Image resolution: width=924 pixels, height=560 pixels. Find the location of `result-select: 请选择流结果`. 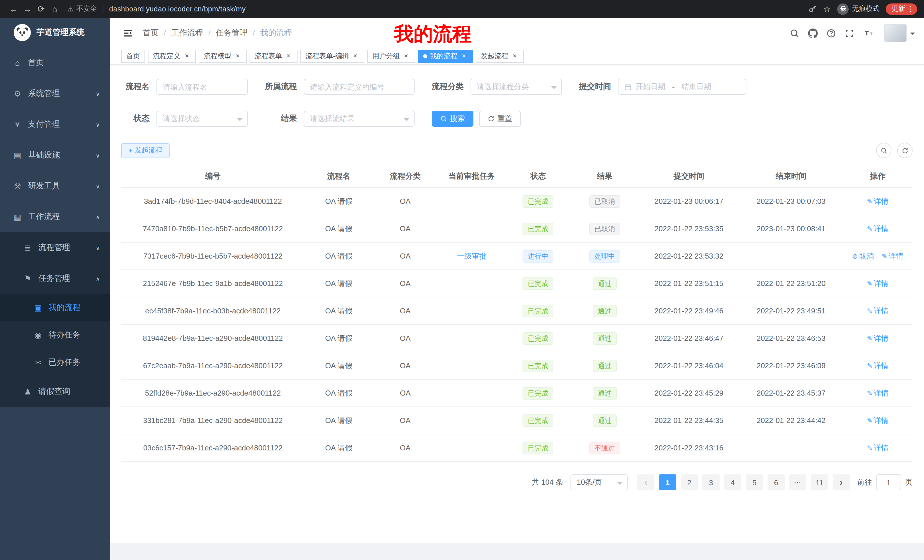

result-select: 请选择流结果 is located at coordinates (359, 118).